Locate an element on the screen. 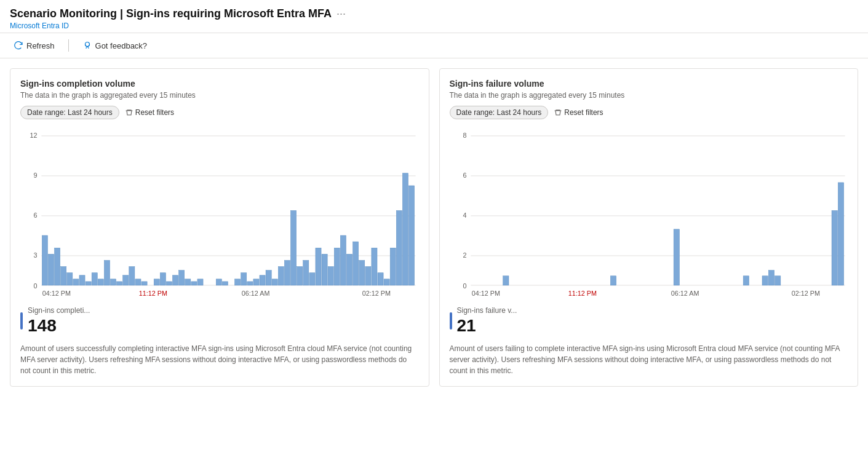  failure-description: Amount of users failing to complete inte… is located at coordinates (649, 360).